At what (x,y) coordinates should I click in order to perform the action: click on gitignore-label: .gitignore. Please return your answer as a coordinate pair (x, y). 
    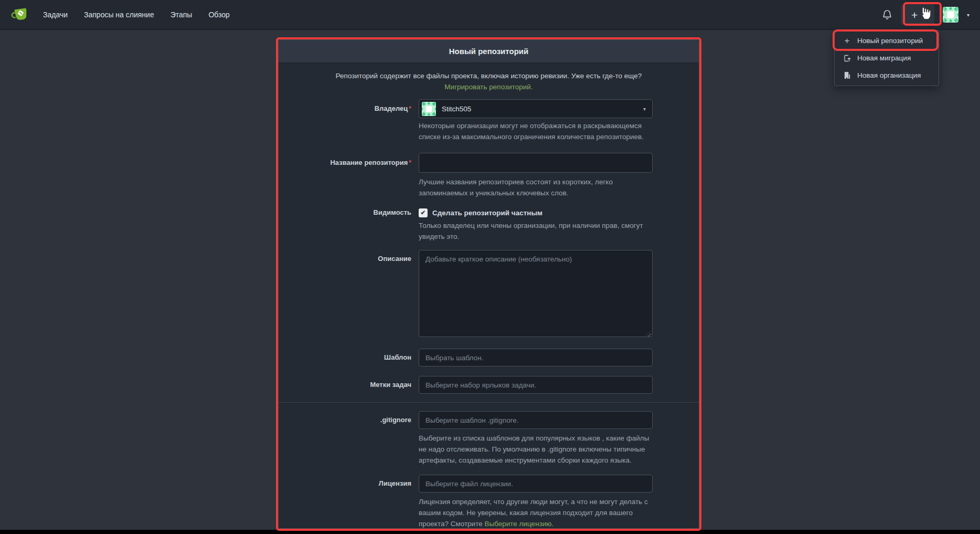
    Looking at the image, I should click on (348, 420).